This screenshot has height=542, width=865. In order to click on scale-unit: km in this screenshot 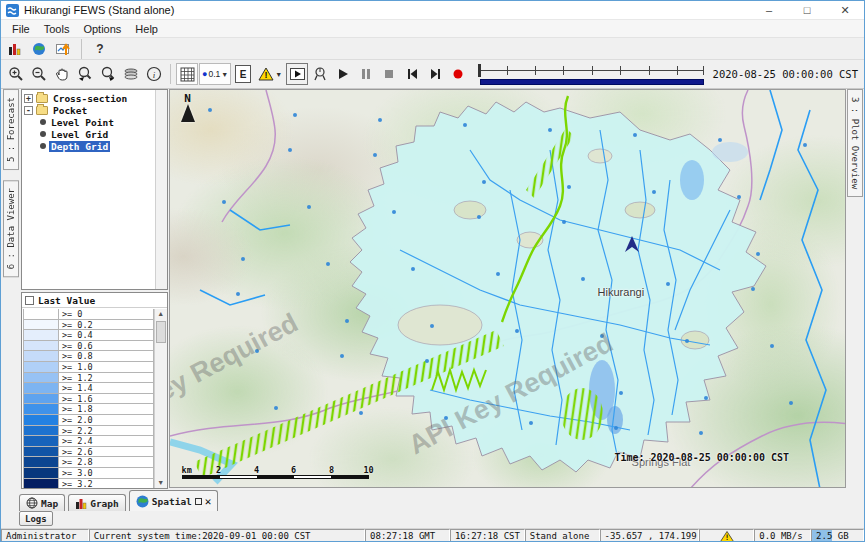, I will do `click(187, 470)`.